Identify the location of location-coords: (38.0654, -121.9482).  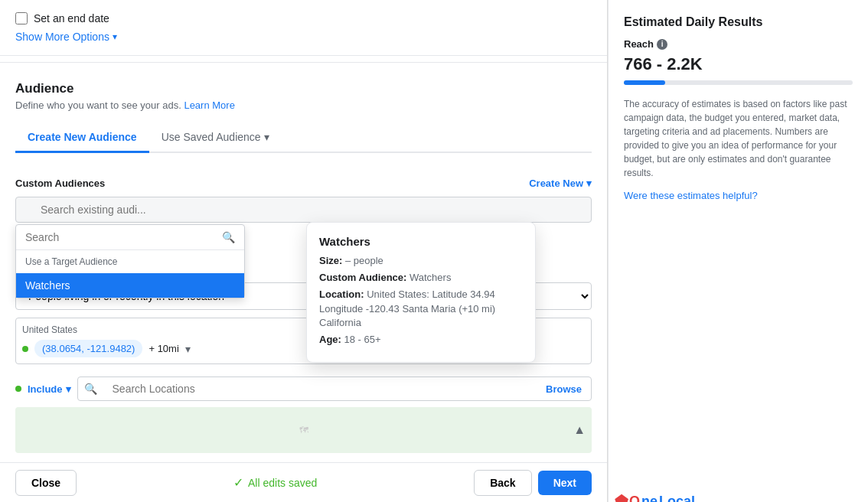
(89, 349).